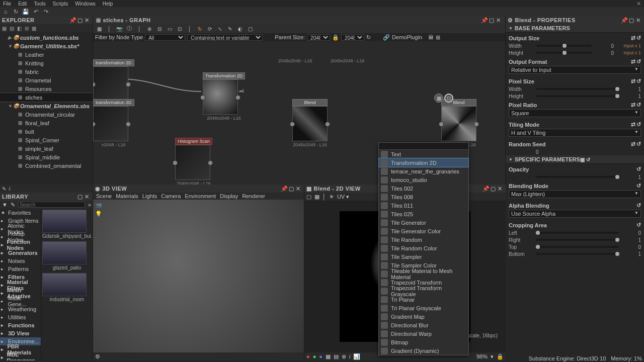 This screenshot has width=644, height=362. What do you see at coordinates (220, 29) in the screenshot?
I see `tool-icon: ⤡` at bounding box center [220, 29].